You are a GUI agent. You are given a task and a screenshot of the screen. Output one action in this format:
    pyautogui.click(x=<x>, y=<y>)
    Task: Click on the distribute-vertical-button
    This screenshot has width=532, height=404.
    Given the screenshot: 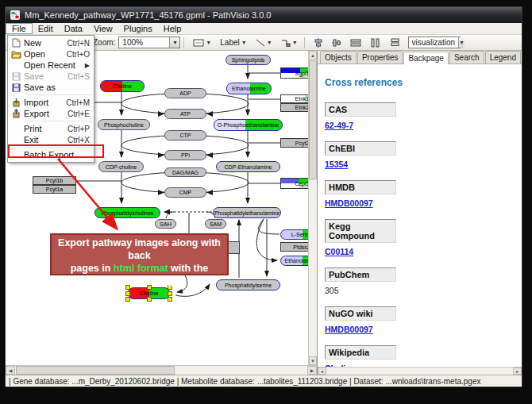 What is the action you would take?
    pyautogui.click(x=376, y=43)
    